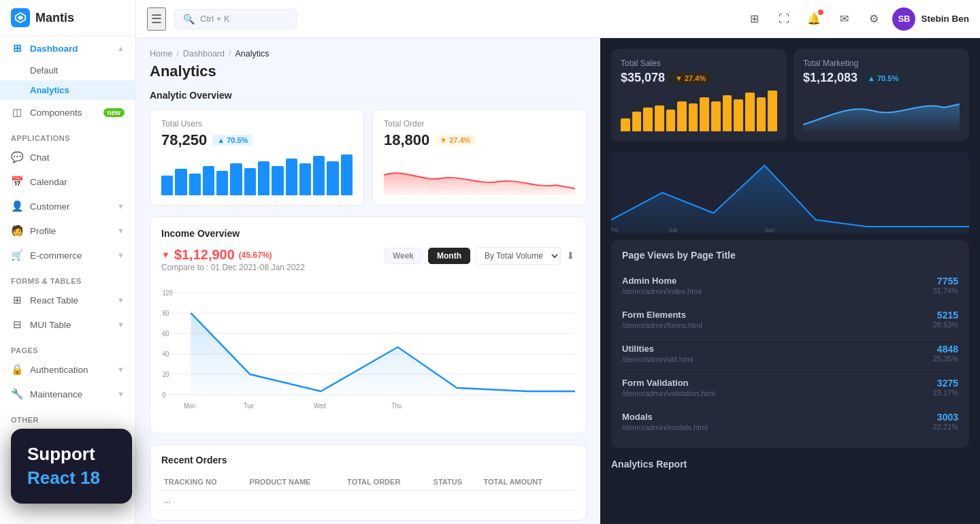 The height and width of the screenshot is (524, 980). I want to click on calendar-icon: 📅, so click(17, 182).